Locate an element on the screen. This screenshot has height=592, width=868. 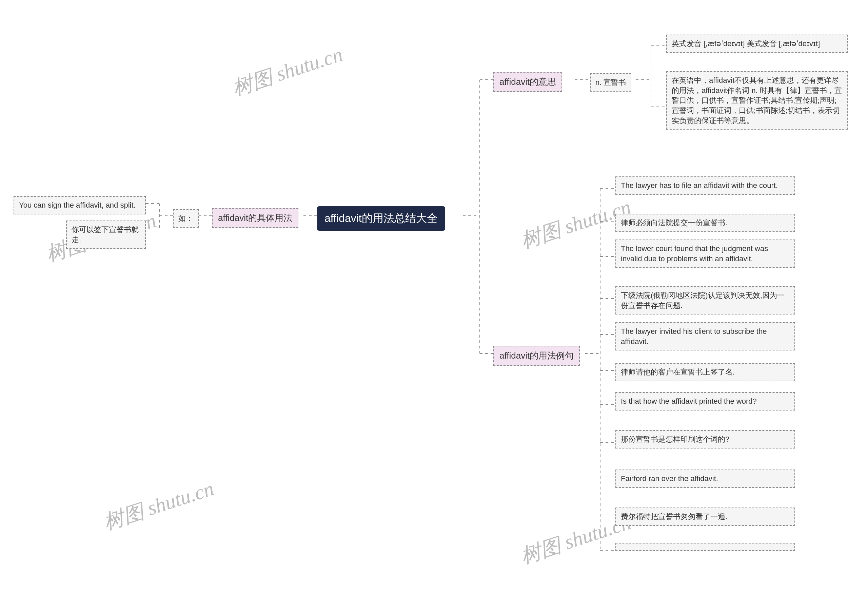
usage-leaf-0-text: You can sign the affidavit, and split. is located at coordinates (77, 205).